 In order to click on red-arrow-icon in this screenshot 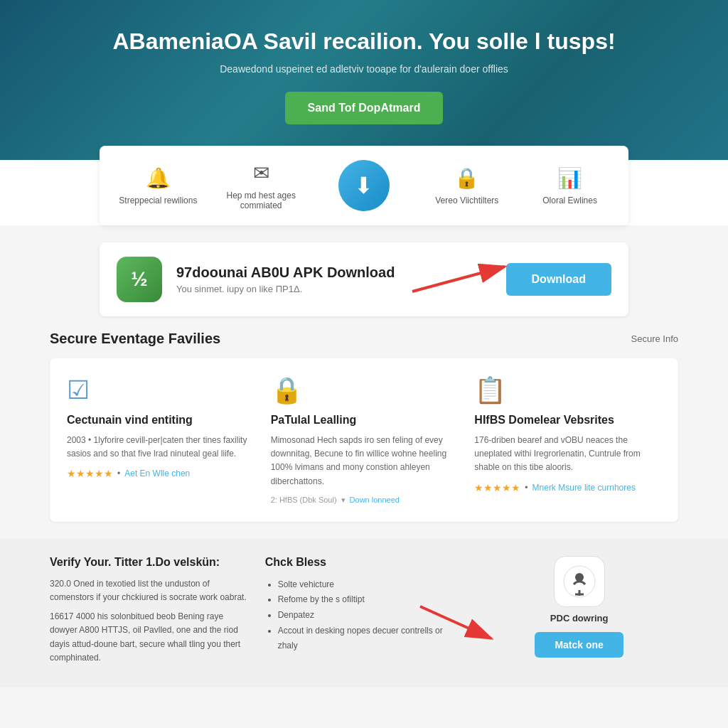, I will do `click(462, 277)`.